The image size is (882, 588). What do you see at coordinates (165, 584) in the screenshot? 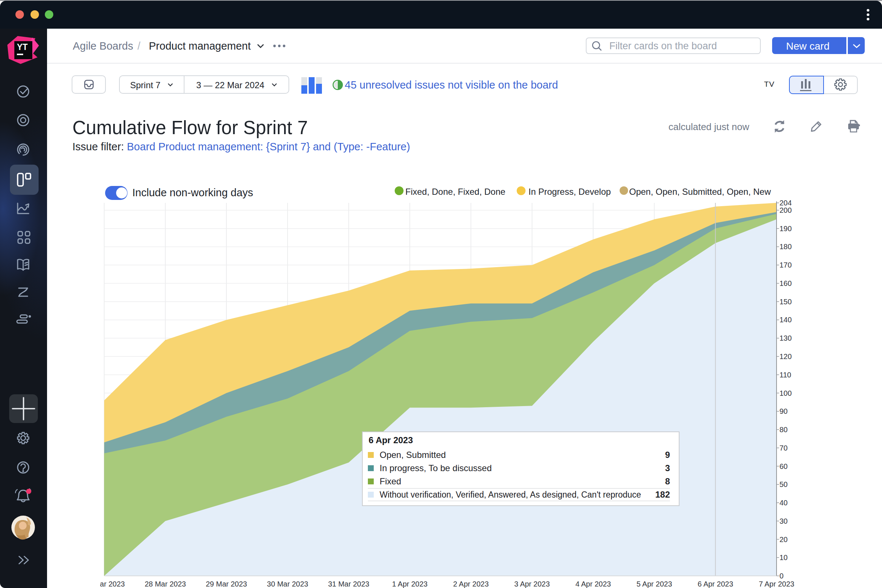
I see `svg-text: 28 Mar 2023` at bounding box center [165, 584].